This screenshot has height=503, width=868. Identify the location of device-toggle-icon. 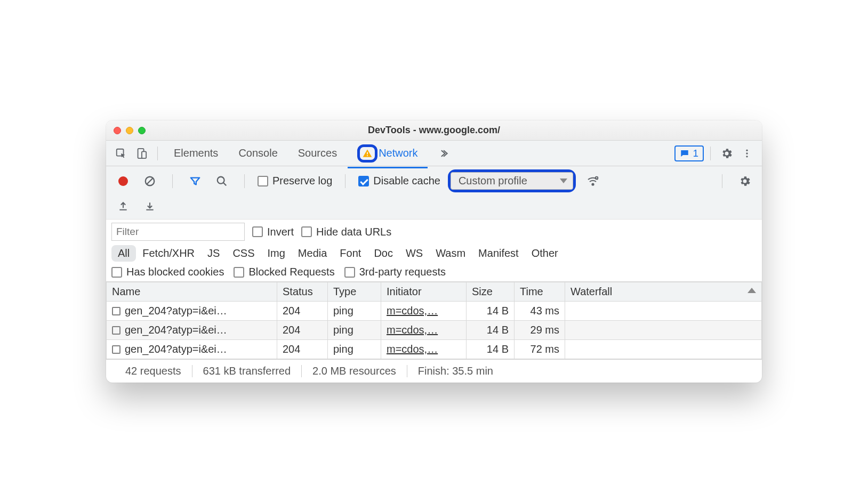
(141, 153).